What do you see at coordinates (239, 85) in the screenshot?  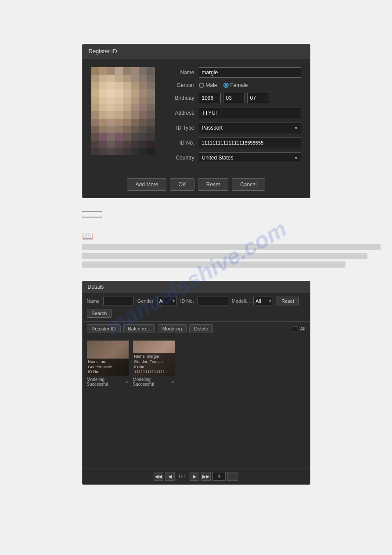 I see `female-label: Female` at bounding box center [239, 85].